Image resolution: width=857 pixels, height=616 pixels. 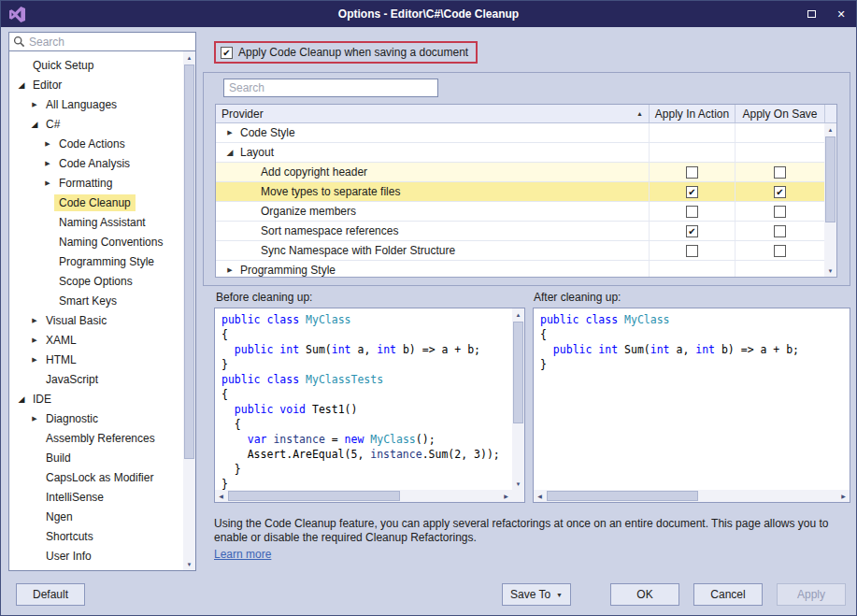 What do you see at coordinates (364, 495) in the screenshot?
I see `before-horizontal-scrollbar: ◀ ▶` at bounding box center [364, 495].